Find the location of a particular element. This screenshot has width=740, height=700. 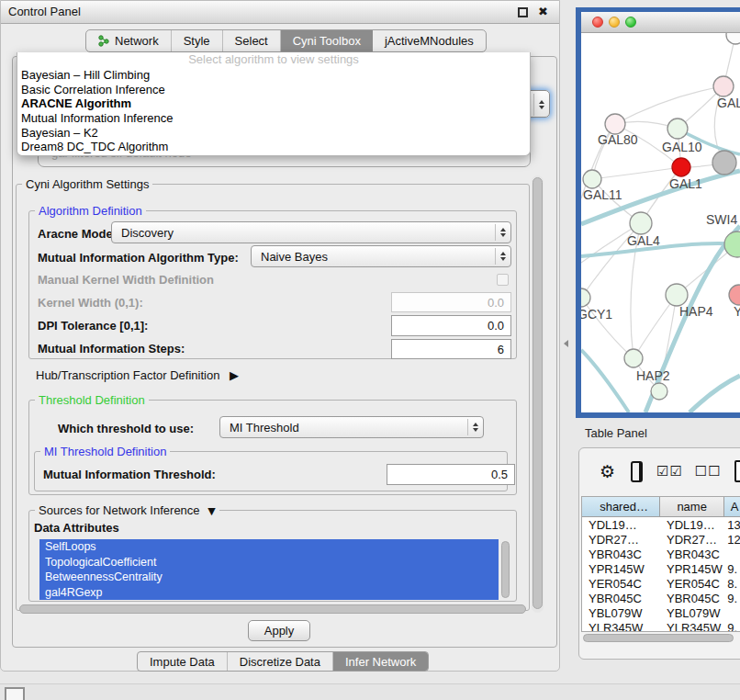

mi-steps-label: Mutual Information Steps: is located at coordinates (111, 349).